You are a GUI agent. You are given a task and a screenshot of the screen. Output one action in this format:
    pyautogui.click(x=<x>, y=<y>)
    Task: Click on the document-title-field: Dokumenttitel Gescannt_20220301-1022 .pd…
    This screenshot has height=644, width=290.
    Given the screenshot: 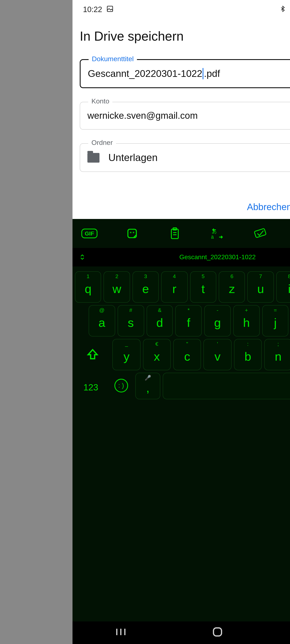 What is the action you would take?
    pyautogui.click(x=185, y=74)
    